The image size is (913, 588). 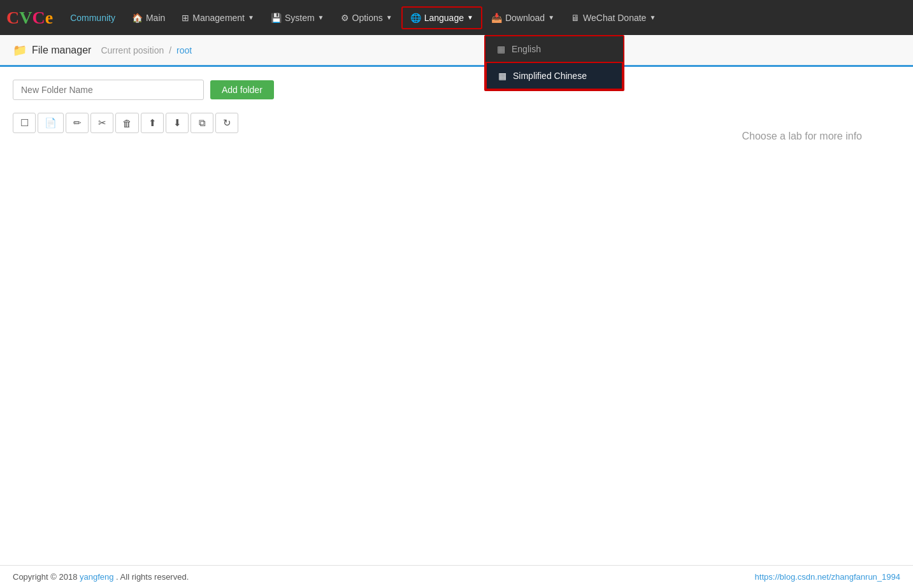 I want to click on download-label: Download, so click(x=525, y=18).